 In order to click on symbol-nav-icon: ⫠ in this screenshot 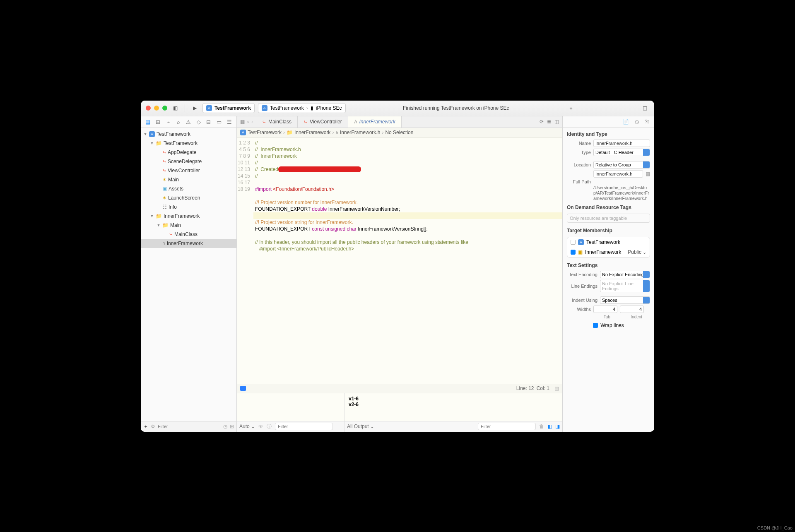, I will do `click(169, 122)`.